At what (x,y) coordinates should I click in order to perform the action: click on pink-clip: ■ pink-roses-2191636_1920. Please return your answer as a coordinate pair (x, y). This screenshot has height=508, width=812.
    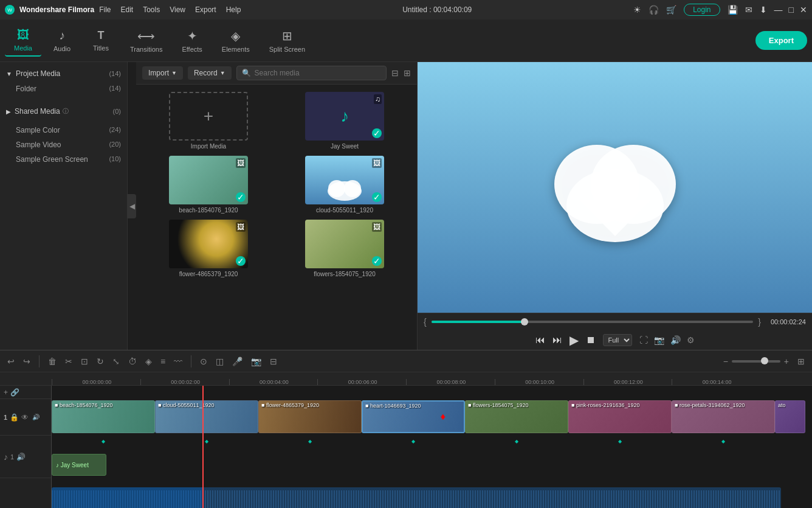
    Looking at the image, I should click on (620, 417).